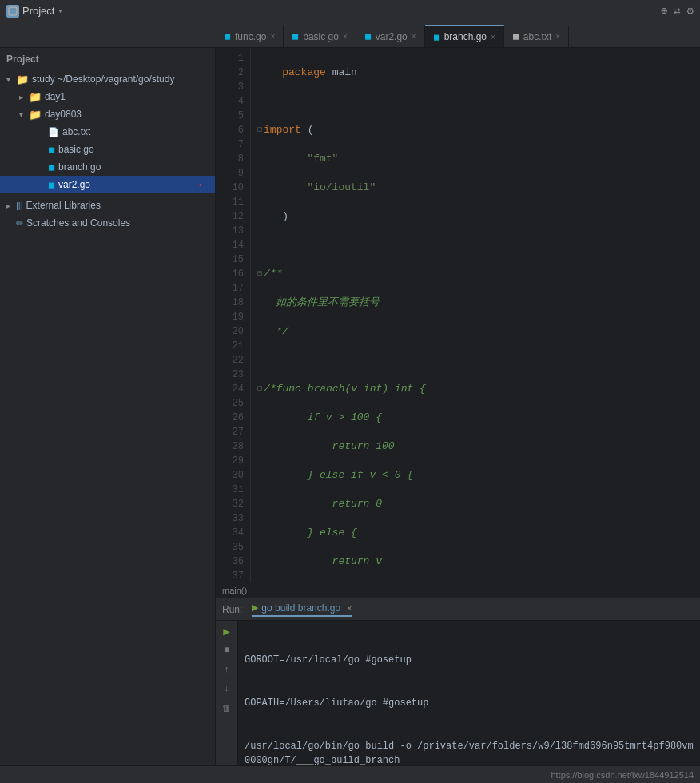 This screenshot has height=783, width=700. I want to click on project-header-label: Project, so click(22, 59).